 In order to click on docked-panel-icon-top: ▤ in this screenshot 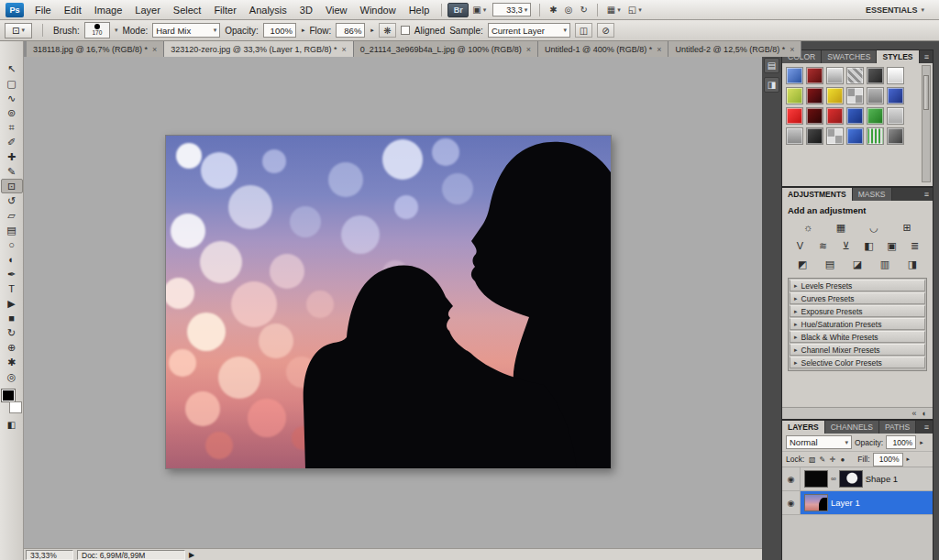, I will do `click(772, 66)`.